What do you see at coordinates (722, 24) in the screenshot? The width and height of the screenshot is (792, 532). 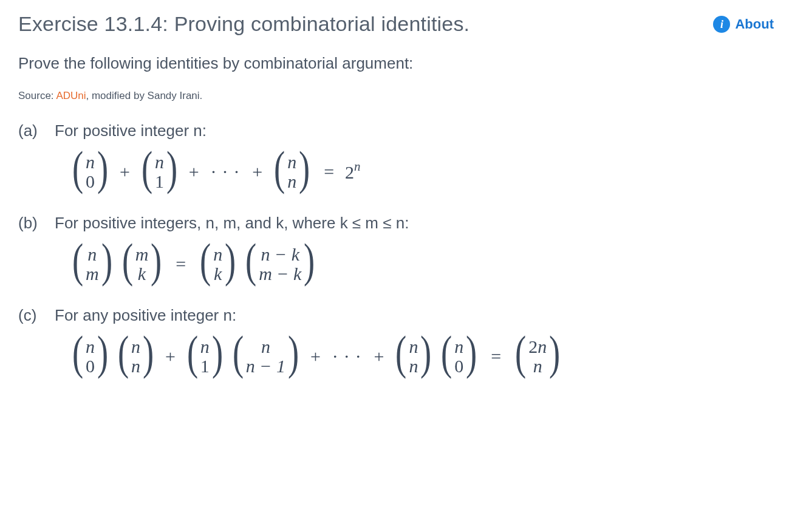 I see `info-icon: i` at bounding box center [722, 24].